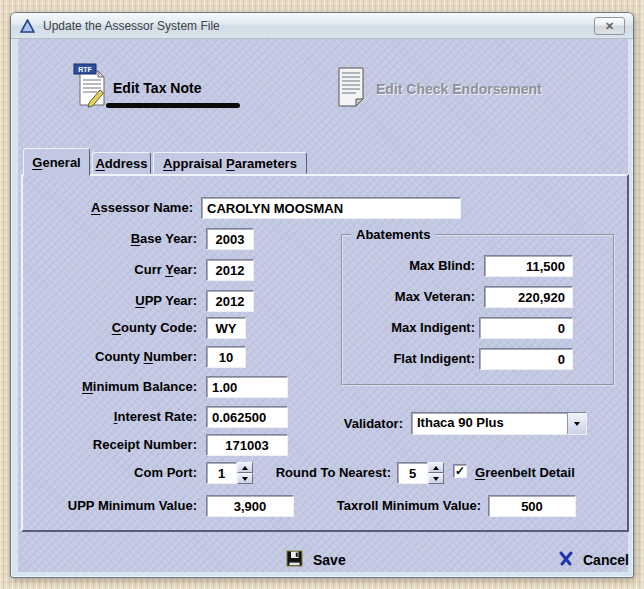 The height and width of the screenshot is (589, 644). I want to click on edit-tax-note-label: Edit Tax Note, so click(157, 88).